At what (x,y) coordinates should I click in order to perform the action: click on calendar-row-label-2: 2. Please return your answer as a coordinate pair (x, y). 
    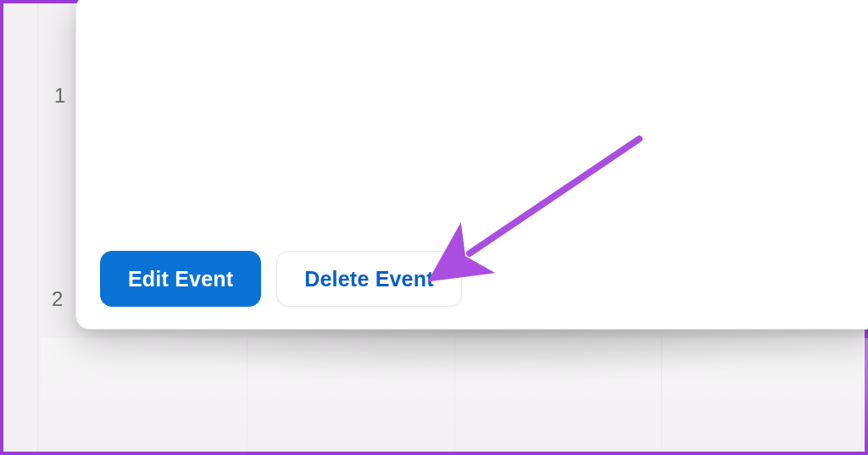
    Looking at the image, I should click on (58, 299).